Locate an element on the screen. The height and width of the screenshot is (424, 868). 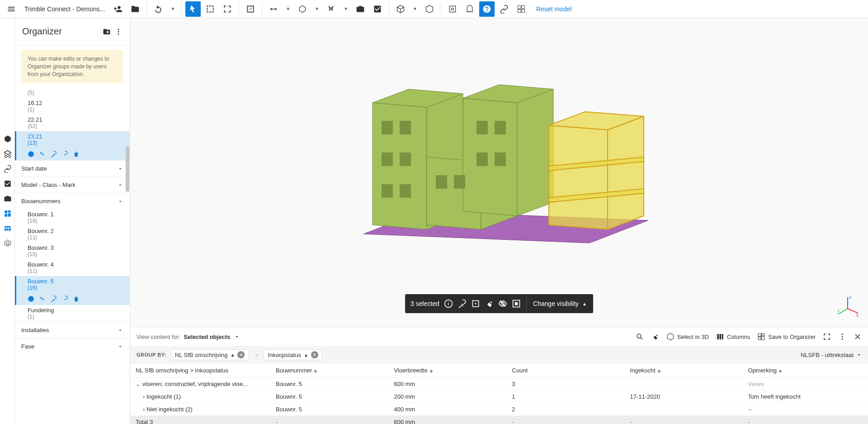
undo-icon is located at coordinates (158, 9).